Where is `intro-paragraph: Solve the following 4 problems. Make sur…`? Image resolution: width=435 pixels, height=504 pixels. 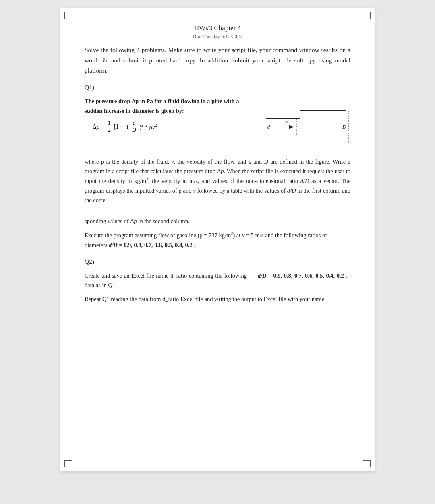
intro-paragraph: Solve the following 4 problems. Make sur… is located at coordinates (218, 60).